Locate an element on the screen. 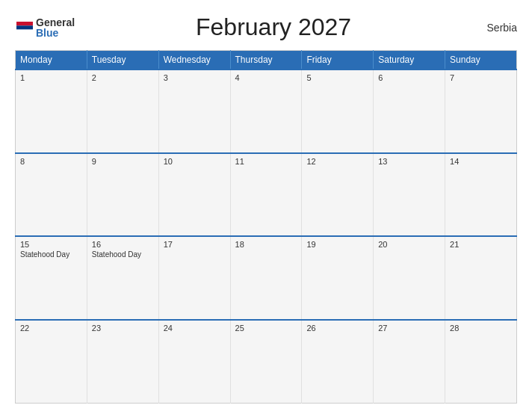 Image resolution: width=532 pixels, height=411 pixels. col-wednesday: Wednesday is located at coordinates (194, 61).